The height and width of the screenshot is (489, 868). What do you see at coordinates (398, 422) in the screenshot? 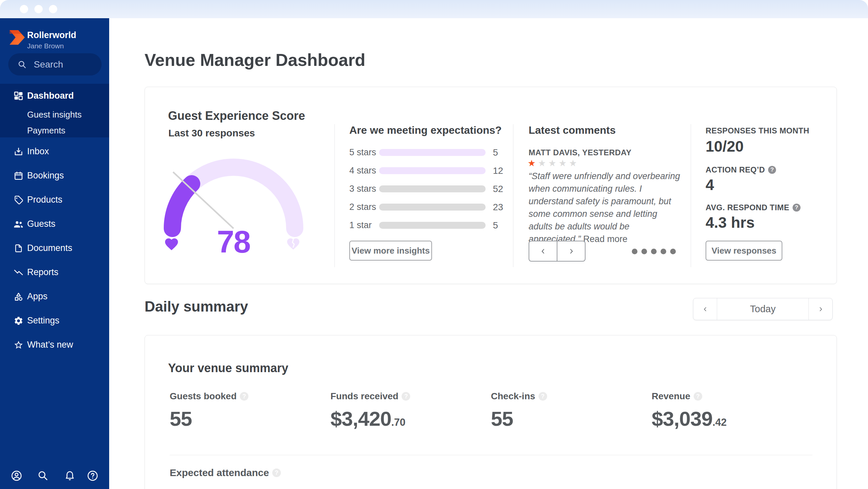
I see `metric-decimal: .70` at bounding box center [398, 422].